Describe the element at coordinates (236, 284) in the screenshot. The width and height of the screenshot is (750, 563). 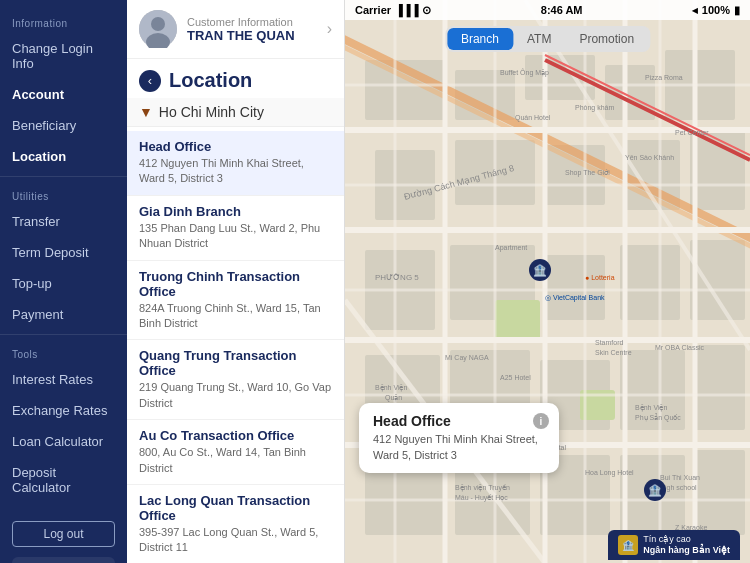
I see `branch-name-2: Truong Chinh Transaction Office` at that location.